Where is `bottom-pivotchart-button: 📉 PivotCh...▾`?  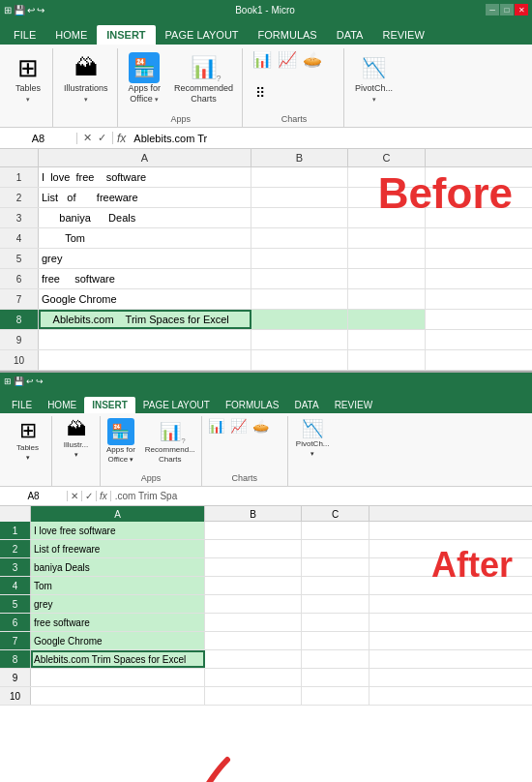 bottom-pivotchart-button: 📉 PivotCh...▾ is located at coordinates (313, 437).